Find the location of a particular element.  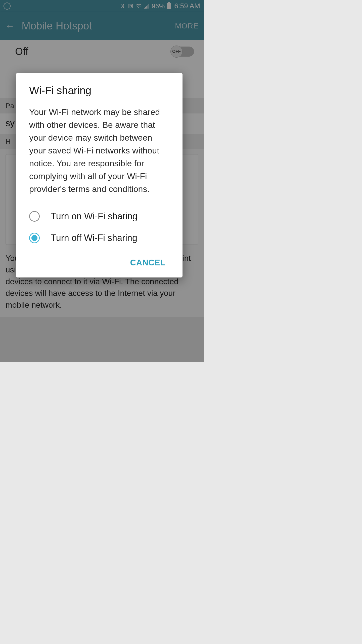

radio-turn-on-label: Turn on Wi-Fi sharing is located at coordinates (94, 216).